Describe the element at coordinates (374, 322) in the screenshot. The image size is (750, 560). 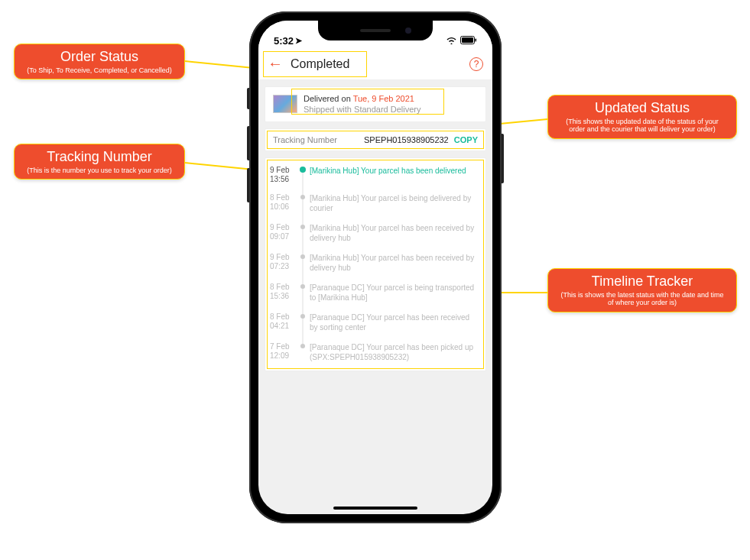
I see `timeline-row: 8 Feb04:21[Paranaque DC] Your parcel has…` at that location.